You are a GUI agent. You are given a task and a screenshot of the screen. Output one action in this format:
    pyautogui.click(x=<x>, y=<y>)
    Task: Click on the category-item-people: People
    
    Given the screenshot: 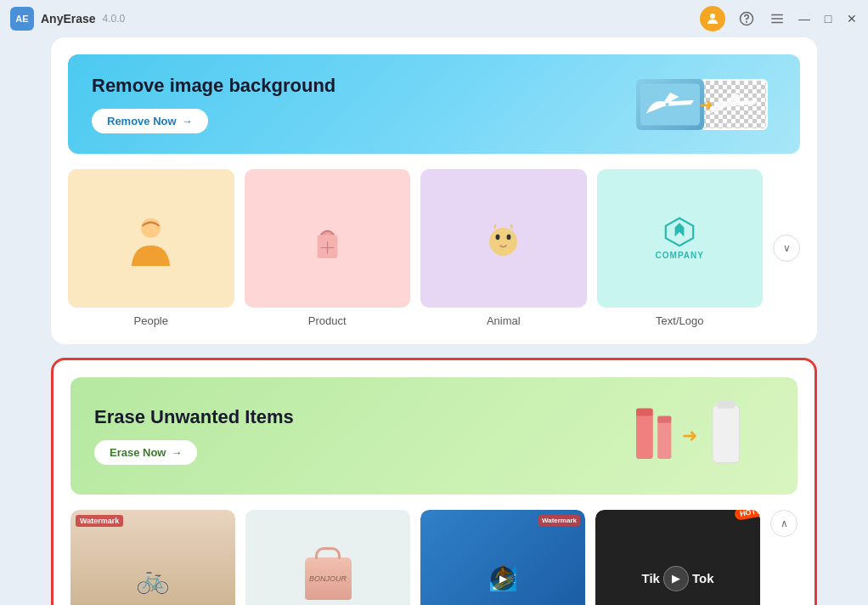 What is the action you would take?
    pyautogui.click(x=151, y=248)
    